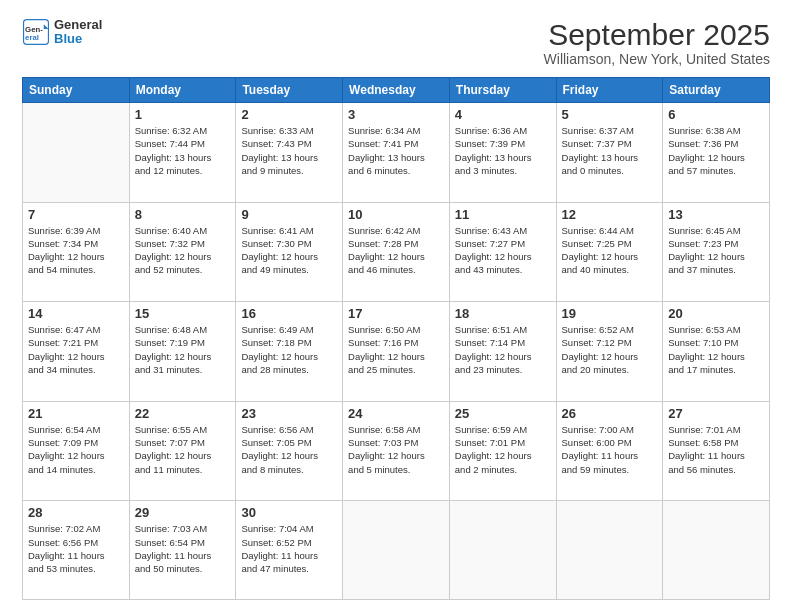  What do you see at coordinates (76, 314) in the screenshot?
I see `day-number: 14` at bounding box center [76, 314].